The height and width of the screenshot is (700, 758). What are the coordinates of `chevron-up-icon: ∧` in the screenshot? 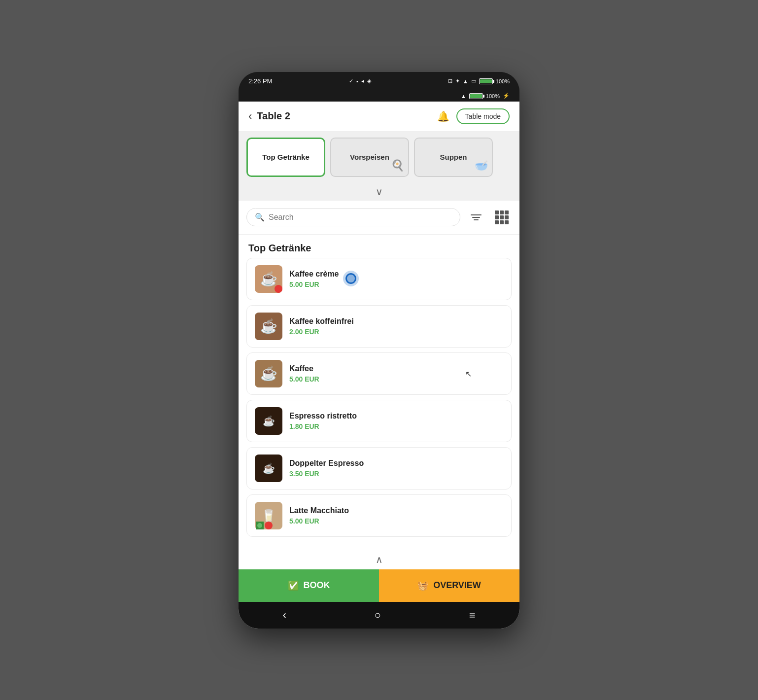 It's located at (379, 560).